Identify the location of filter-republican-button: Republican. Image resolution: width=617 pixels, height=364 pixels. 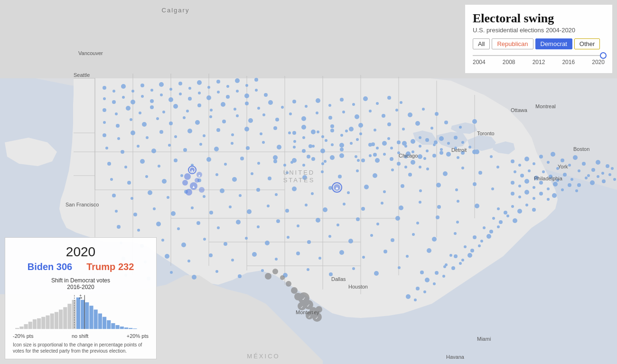
(513, 44).